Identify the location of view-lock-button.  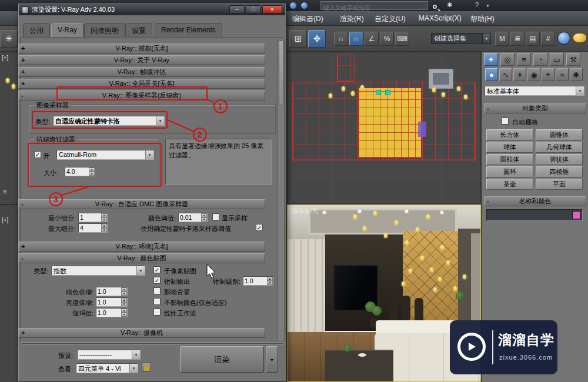
(146, 367).